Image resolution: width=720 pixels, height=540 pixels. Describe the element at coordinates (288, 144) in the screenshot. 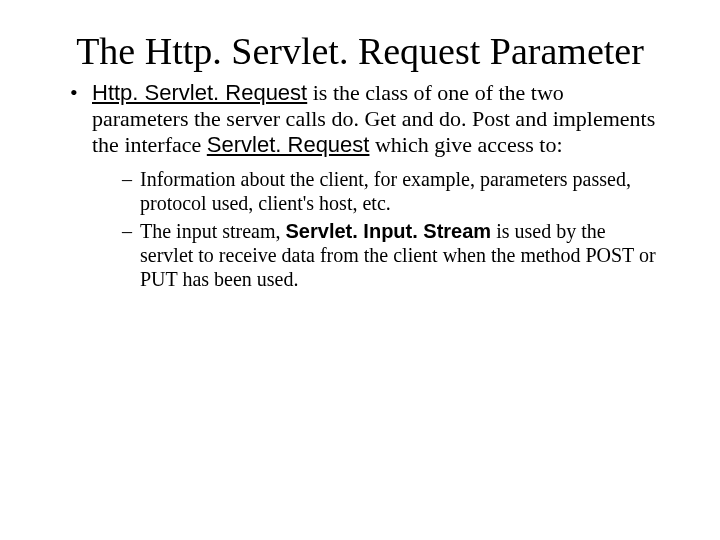

I see `term-servletrequest: Servlet. Request` at that location.